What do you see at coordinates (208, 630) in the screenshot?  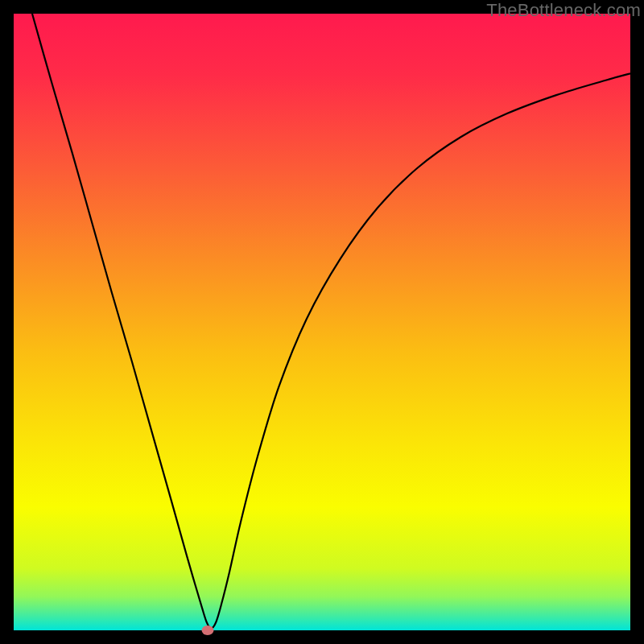 I see `optimal-point-marker` at bounding box center [208, 630].